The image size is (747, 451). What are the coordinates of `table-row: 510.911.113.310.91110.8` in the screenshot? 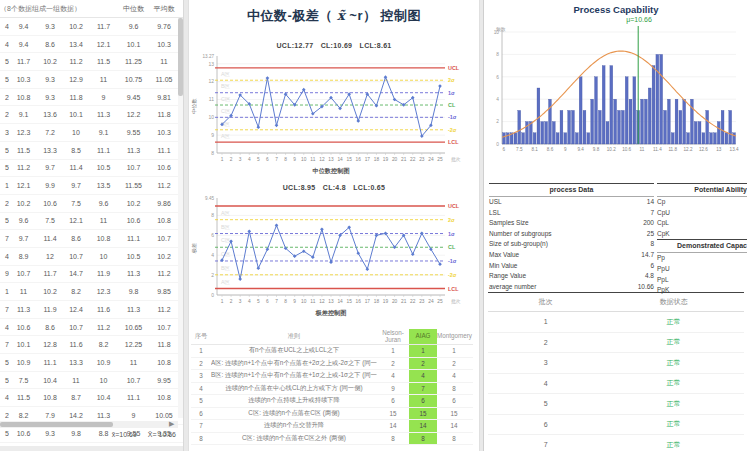 It's located at (92, 363).